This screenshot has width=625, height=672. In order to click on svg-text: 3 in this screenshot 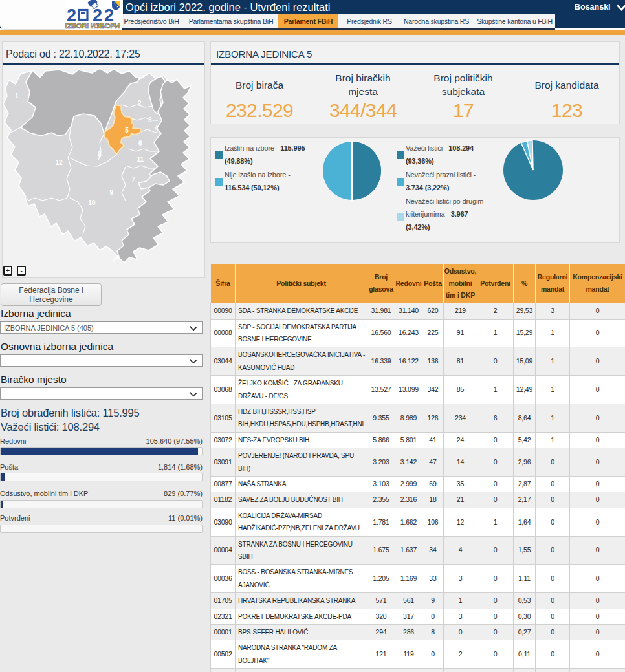, I will do `click(150, 120)`.